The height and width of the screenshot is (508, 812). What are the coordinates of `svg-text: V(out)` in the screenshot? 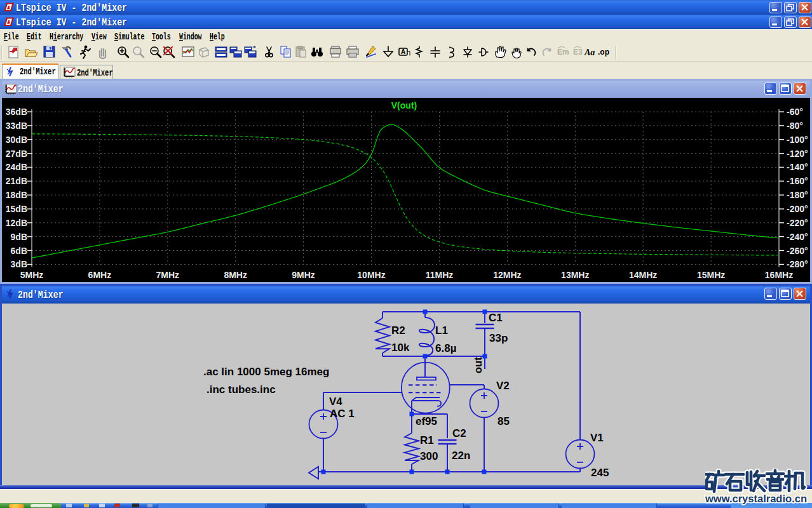 It's located at (404, 105).